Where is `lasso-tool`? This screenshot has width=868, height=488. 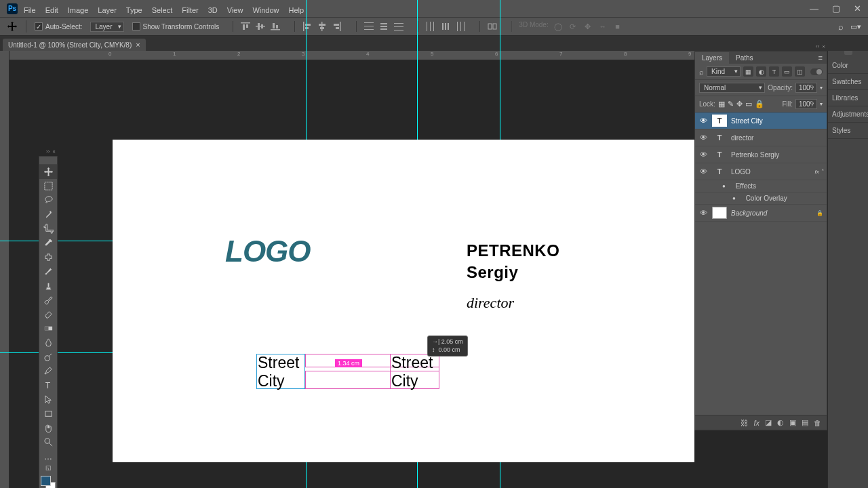 lasso-tool is located at coordinates (48, 201).